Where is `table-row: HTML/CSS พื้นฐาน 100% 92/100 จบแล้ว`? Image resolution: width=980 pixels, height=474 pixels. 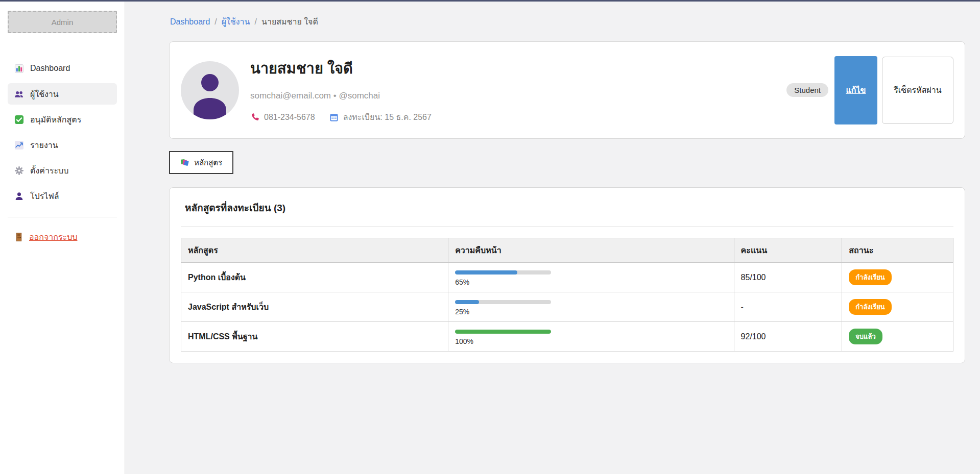
table-row: HTML/CSS พื้นฐาน 100% 92/100 จบแล้ว is located at coordinates (567, 337).